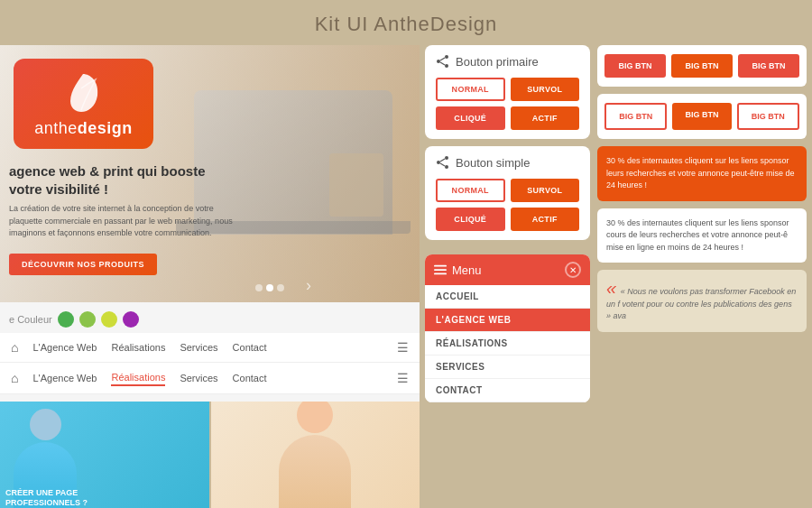  Describe the element at coordinates (56, 128) in the screenshot. I see `logo-light: anthe` at that location.